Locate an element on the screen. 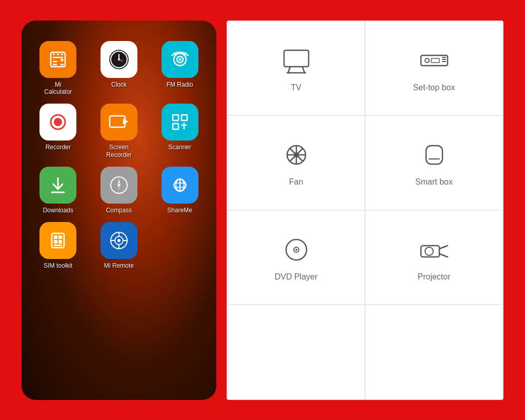  projector-icon is located at coordinates (434, 250).